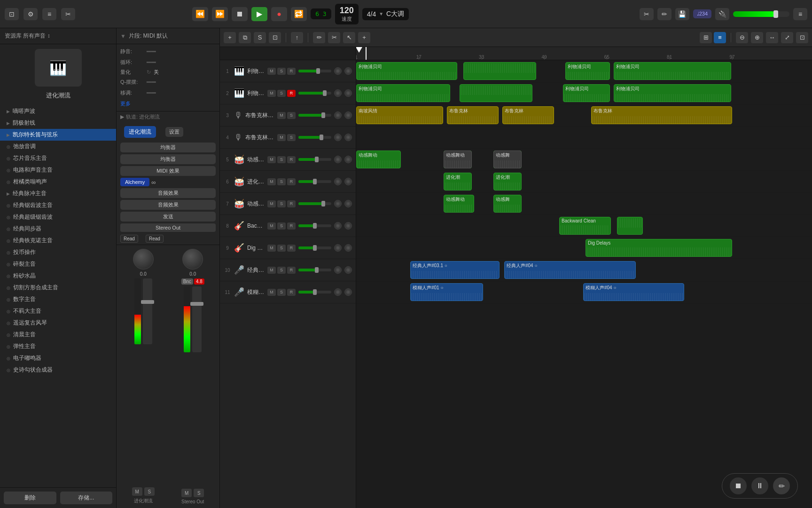 The height and width of the screenshot is (508, 812). I want to click on sidebar-item-5: ◎电路和声音主音, so click(58, 170).